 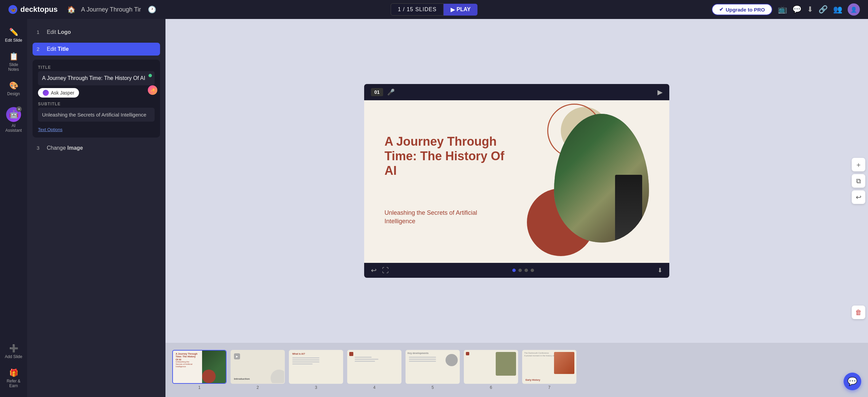 What do you see at coordinates (14, 94) in the screenshot?
I see `design-label: Design` at bounding box center [14, 94].